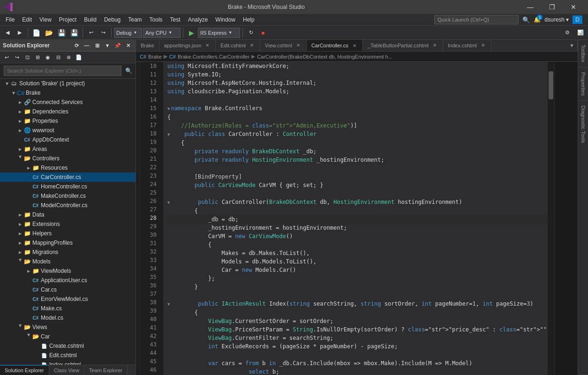 This screenshot has height=375, width=588. I want to click on tree-connected-services: ▶ 🔗 Connected Services, so click(68, 102).